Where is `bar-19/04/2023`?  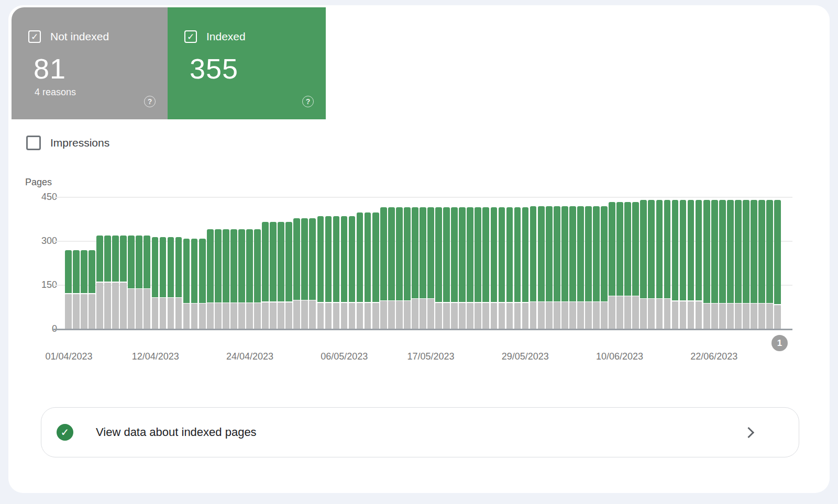
bar-19/04/2023 is located at coordinates (211, 263).